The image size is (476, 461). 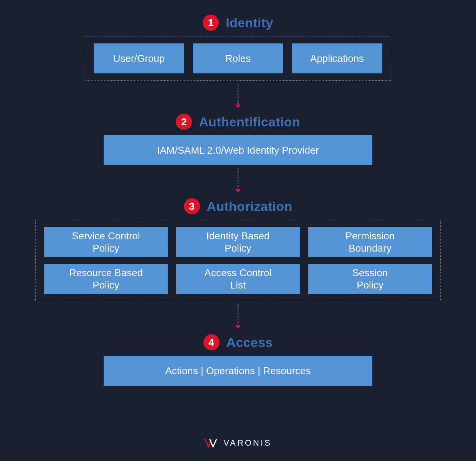 What do you see at coordinates (370, 279) in the screenshot?
I see `tile-session-policy: SessionPolicy` at bounding box center [370, 279].